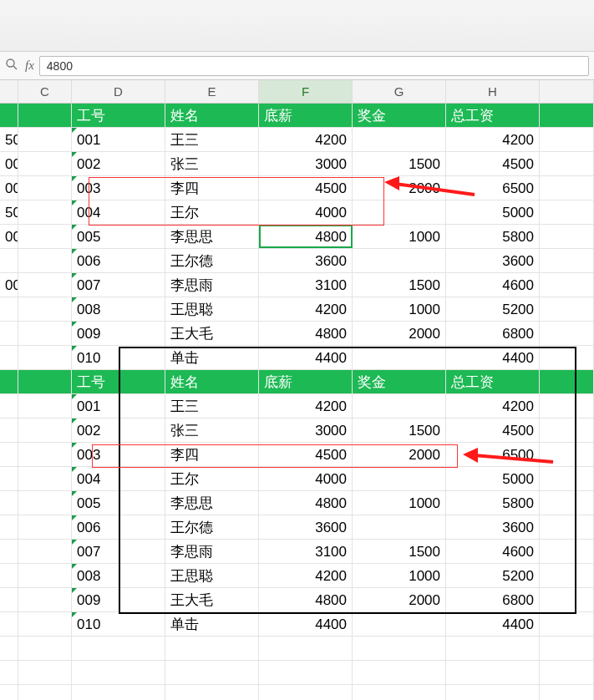 This screenshot has height=700, width=594. What do you see at coordinates (306, 261) in the screenshot?
I see `cell-base: 3600` at bounding box center [306, 261].